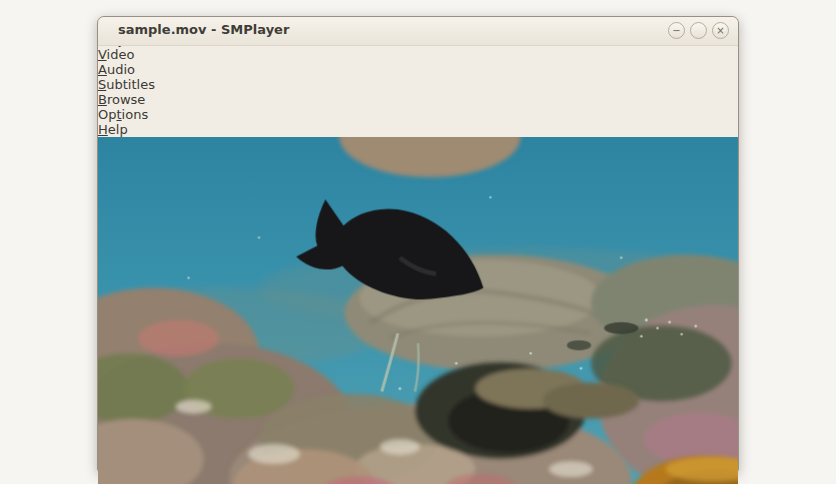  What do you see at coordinates (418, 114) in the screenshot?
I see `menubar-options: Options` at bounding box center [418, 114].